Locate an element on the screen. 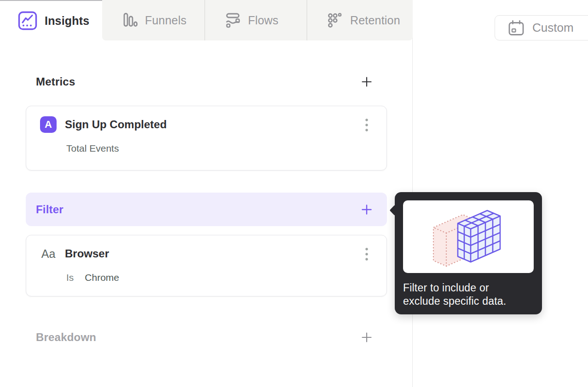 This screenshot has height=387, width=588. filter-help-tooltip: Filter to include or exclude specific da… is located at coordinates (468, 253).